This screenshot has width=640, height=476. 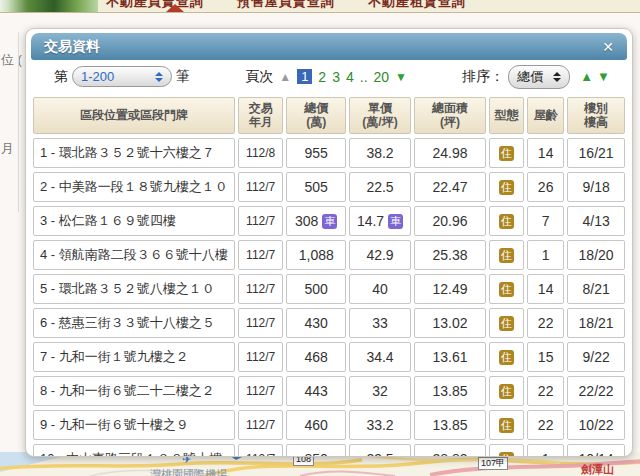 What do you see at coordinates (134, 323) in the screenshot?
I see `cell-address: 6 - 慈惠三街３３號十八樓之５` at bounding box center [134, 323].